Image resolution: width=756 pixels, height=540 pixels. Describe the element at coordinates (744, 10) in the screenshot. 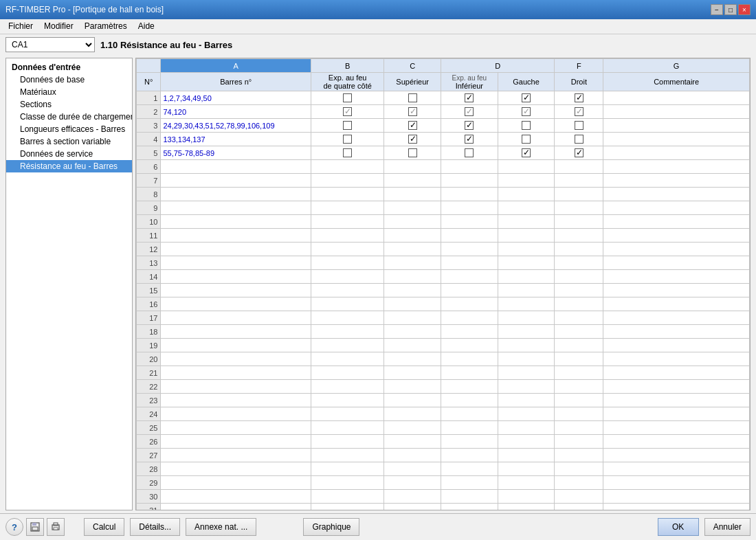

I see `close-button: ×` at that location.